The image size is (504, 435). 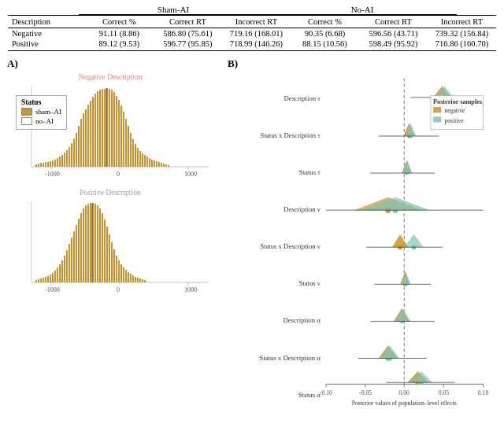 What do you see at coordinates (110, 193) in the screenshot?
I see `pos-hist-title: Positive Description` at bounding box center [110, 193].